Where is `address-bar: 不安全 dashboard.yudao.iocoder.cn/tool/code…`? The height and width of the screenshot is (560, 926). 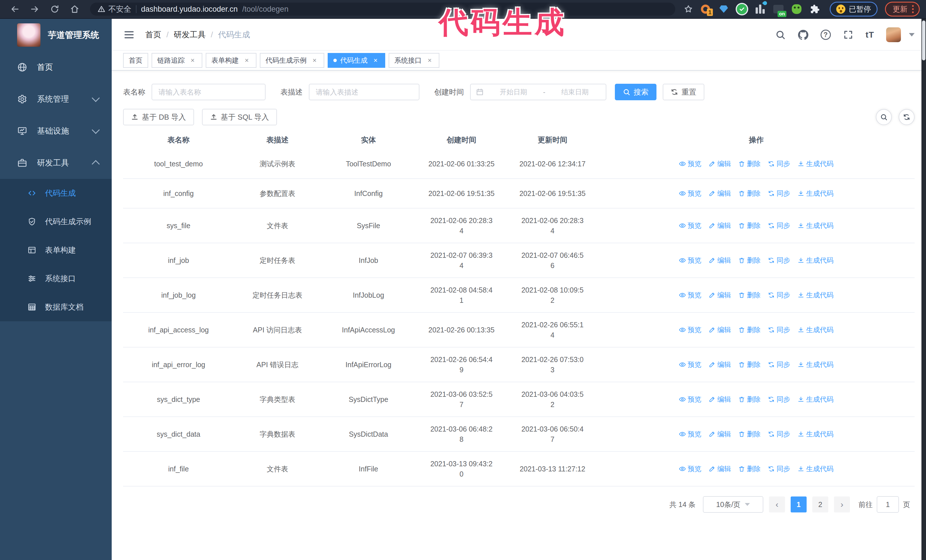 address-bar: 不安全 dashboard.yudao.iocoder.cn/tool/code… is located at coordinates (383, 9).